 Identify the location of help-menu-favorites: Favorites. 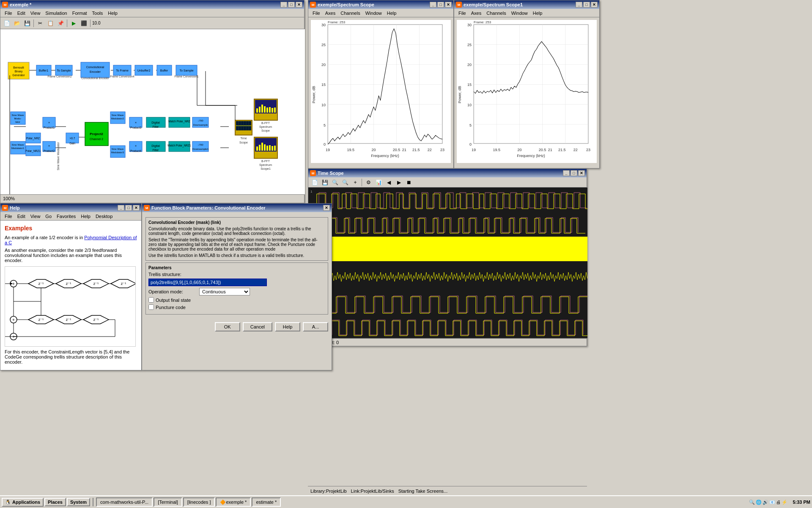
(66, 216).